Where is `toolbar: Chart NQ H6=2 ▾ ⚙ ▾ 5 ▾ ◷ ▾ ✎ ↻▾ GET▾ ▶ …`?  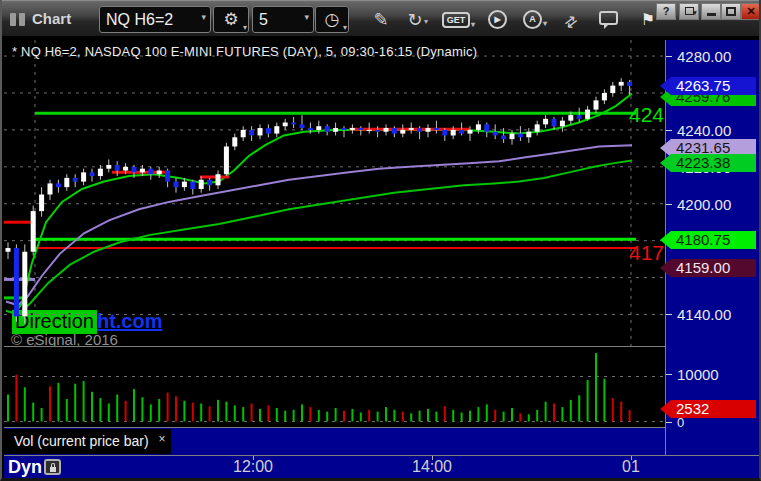
toolbar: Chart NQ H6=2 ▾ ⚙ ▾ 5 ▾ ◷ ▾ ✎ ↻▾ GET▾ ▶ … is located at coordinates (380, 19).